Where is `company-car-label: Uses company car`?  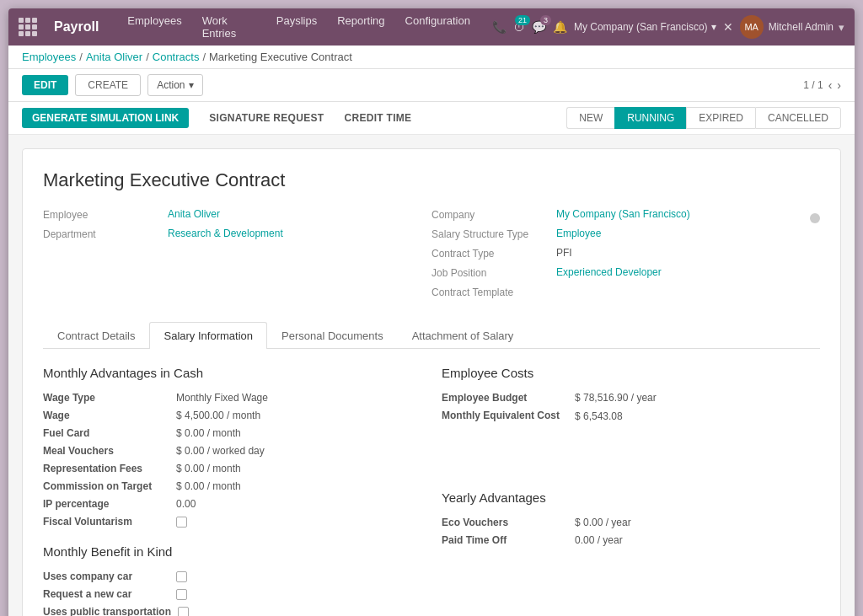
company-car-label: Uses company car is located at coordinates (106, 576).